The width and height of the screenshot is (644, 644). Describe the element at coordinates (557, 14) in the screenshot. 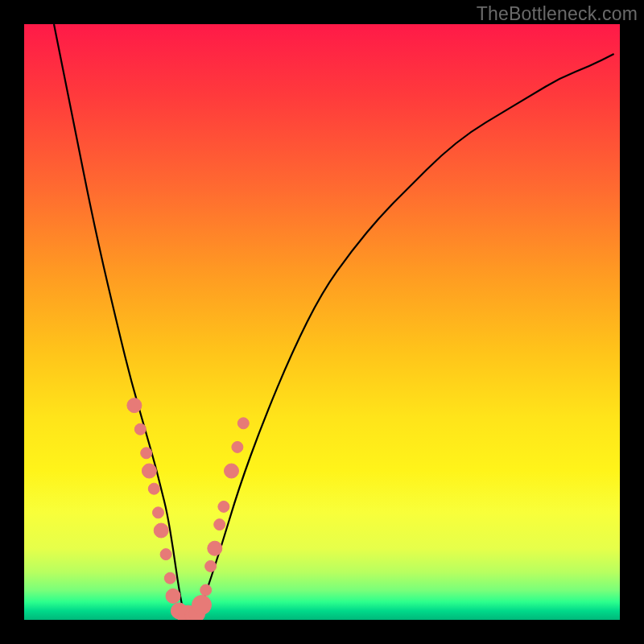

I see `watermark-text: TheBottleneck.com` at that location.